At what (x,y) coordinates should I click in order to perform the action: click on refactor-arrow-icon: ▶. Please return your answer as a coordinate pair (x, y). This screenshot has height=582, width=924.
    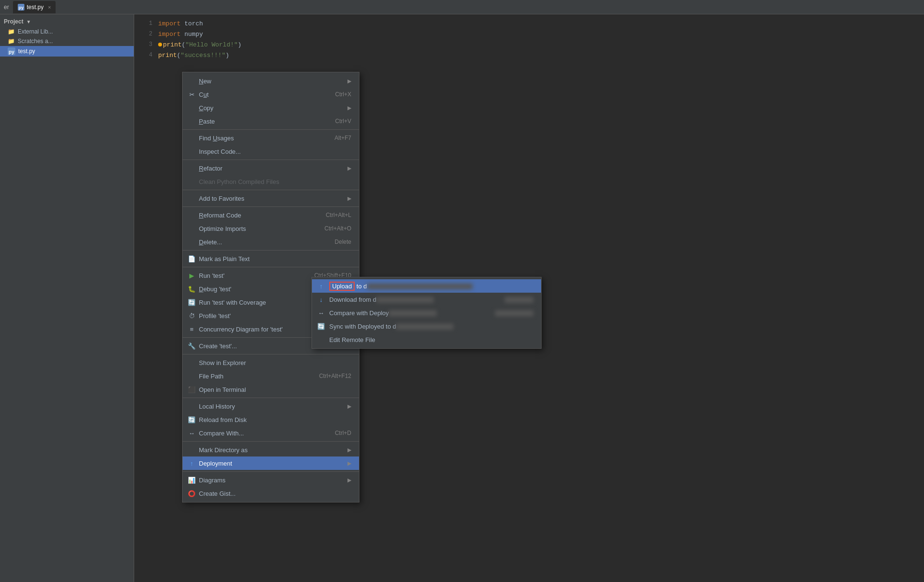
    Looking at the image, I should click on (349, 169).